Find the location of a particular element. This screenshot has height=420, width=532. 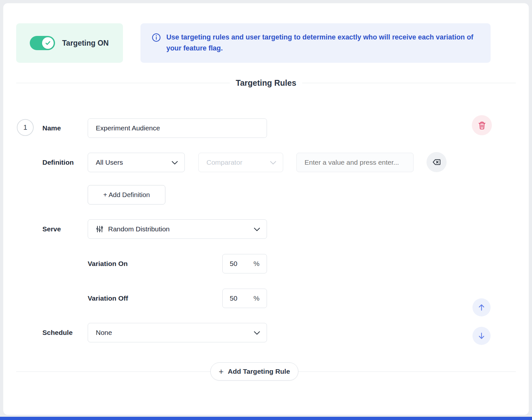

name-label: Name is located at coordinates (52, 128).